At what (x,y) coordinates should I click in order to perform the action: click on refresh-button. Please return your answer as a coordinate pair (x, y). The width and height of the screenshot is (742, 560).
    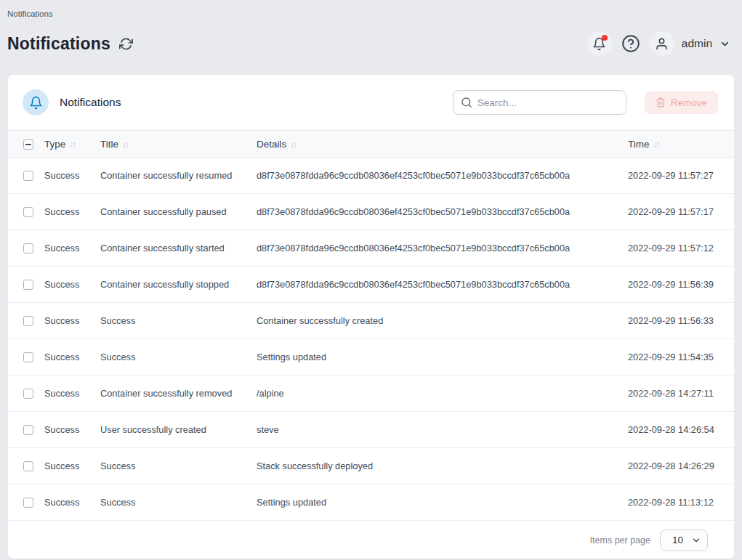
    Looking at the image, I should click on (126, 44).